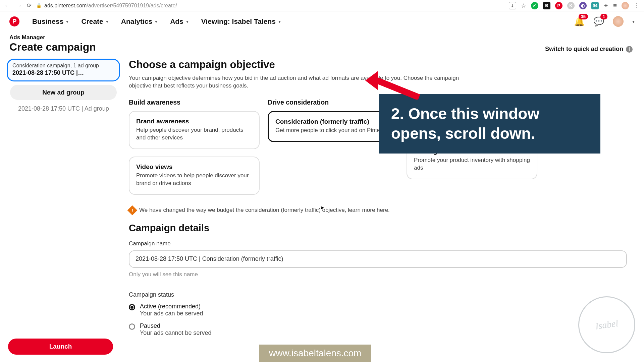 This screenshot has height=362, width=644. What do you see at coordinates (63, 73) in the screenshot?
I see `campaign-name: 2021-08-28 17:50 UTC |…` at bounding box center [63, 73].